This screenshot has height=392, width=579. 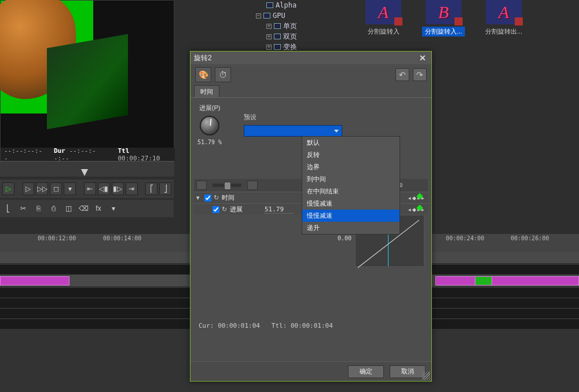 I want to click on dialog-toolbar: 🎨 ⏱ ↶ ↷, so click(x=311, y=75).